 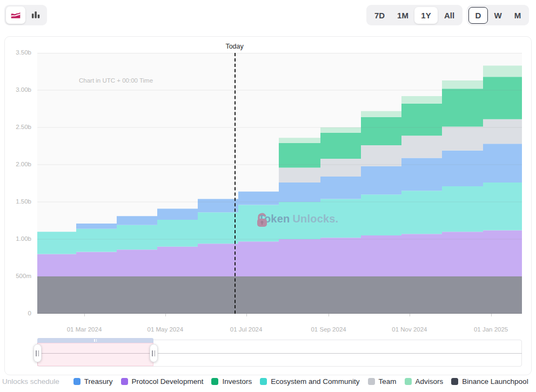 I want to click on range-button-1Y: 1Y, so click(x=426, y=15).